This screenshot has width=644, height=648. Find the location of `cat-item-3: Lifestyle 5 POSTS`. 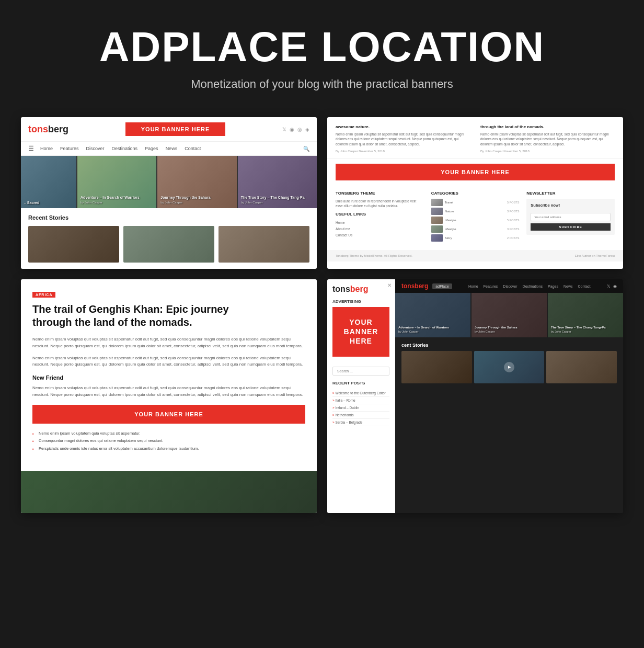

cat-item-3: Lifestyle 5 POSTS is located at coordinates (476, 220).